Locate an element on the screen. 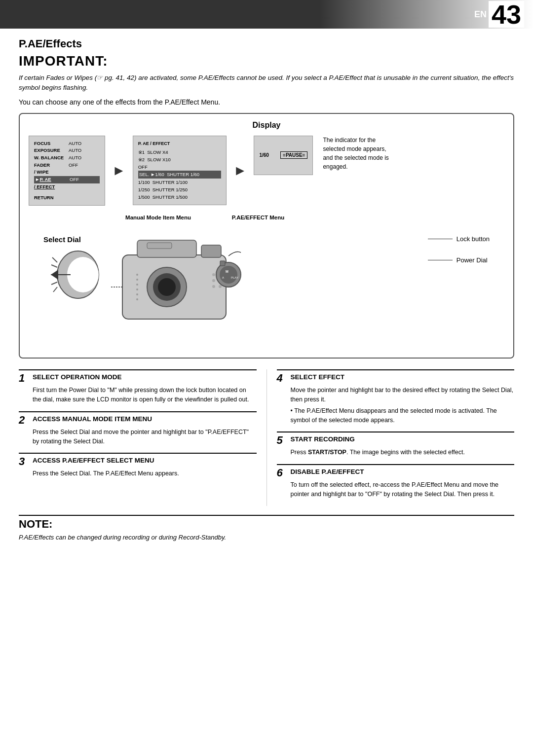 This screenshot has height=756, width=533. menu-item-exposure: EXPOSURE AUTO is located at coordinates (67, 151).